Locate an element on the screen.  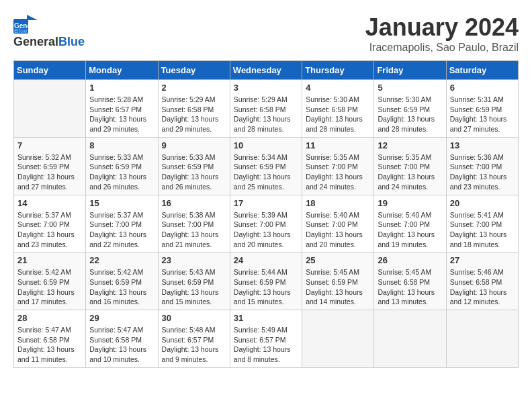
day-number: 29 is located at coordinates (122, 318).